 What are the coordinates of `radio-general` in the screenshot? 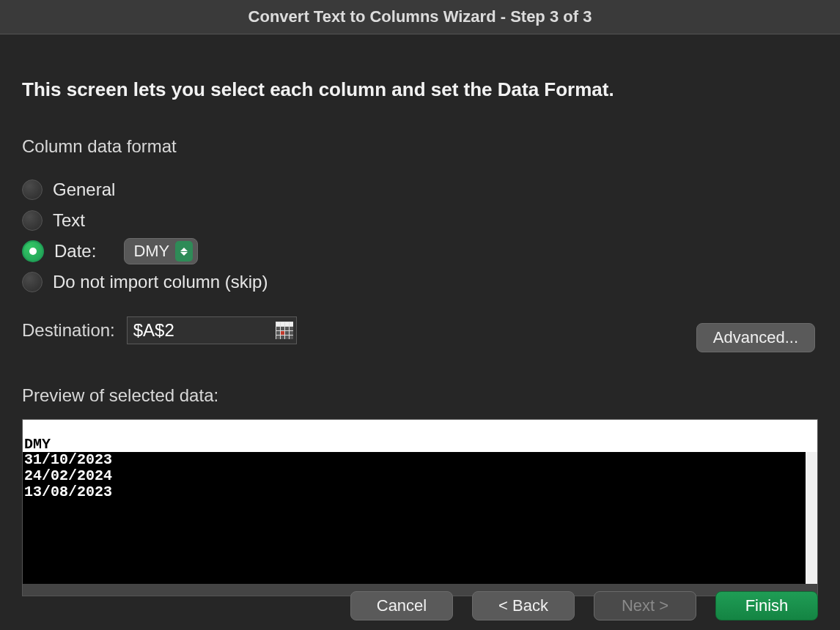 It's located at (32, 190).